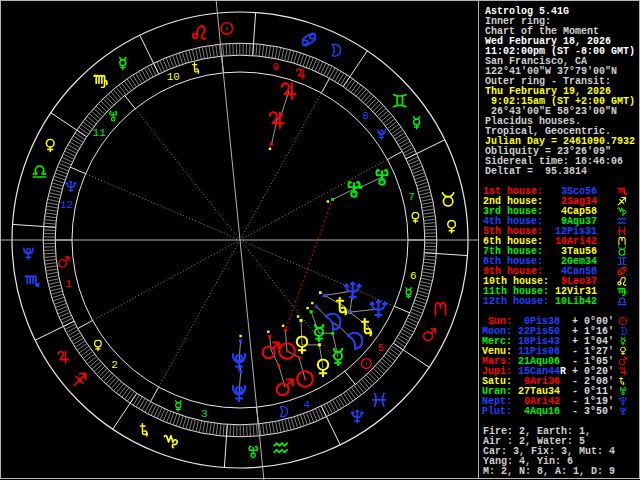  Describe the element at coordinates (414, 276) in the screenshot. I see `svg-text: 6` at that location.